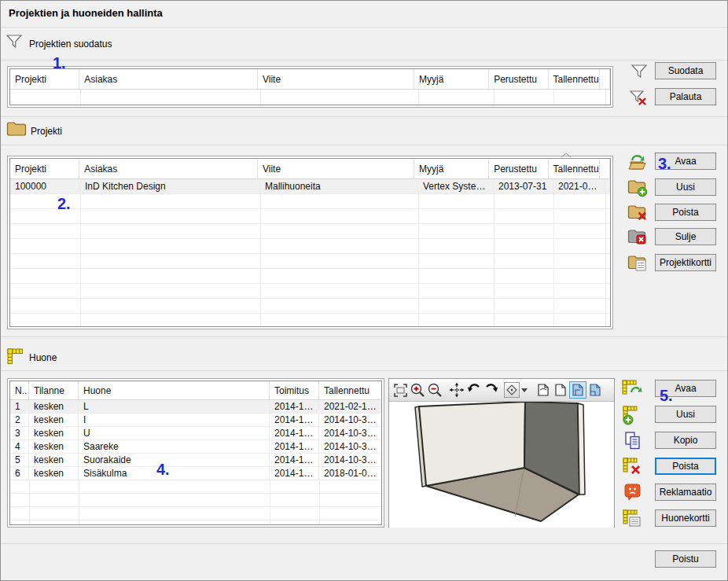  I want to click on folder-card-icon, so click(638, 264).